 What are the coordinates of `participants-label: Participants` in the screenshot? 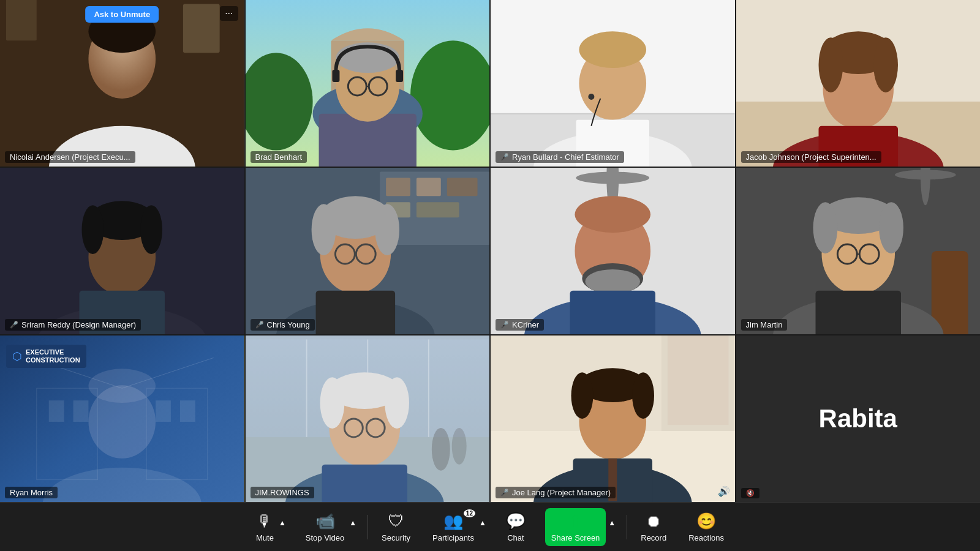 It's located at (453, 538).